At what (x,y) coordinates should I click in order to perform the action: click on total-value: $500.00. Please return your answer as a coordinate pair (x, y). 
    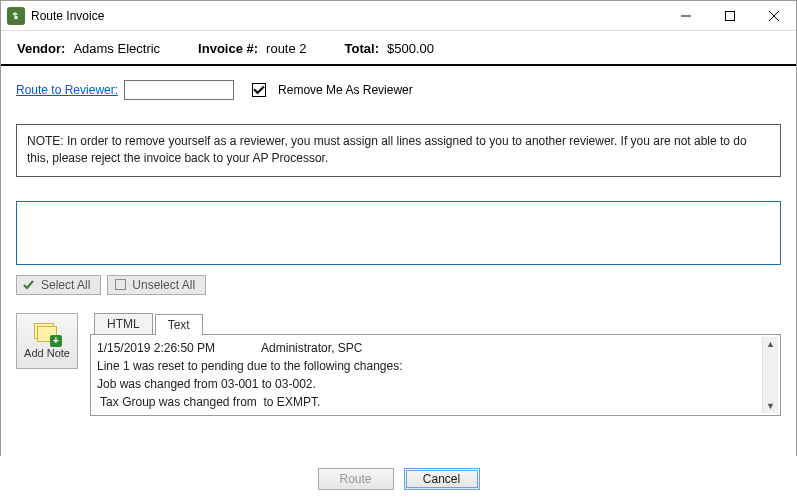
    Looking at the image, I should click on (410, 48).